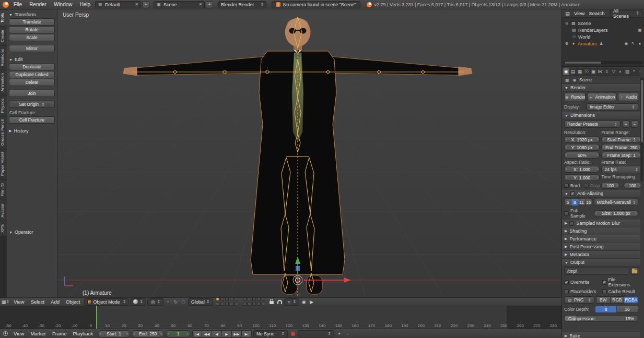 The width and height of the screenshot is (644, 338). I want to click on timeline-menu-item: View, so click(19, 334).